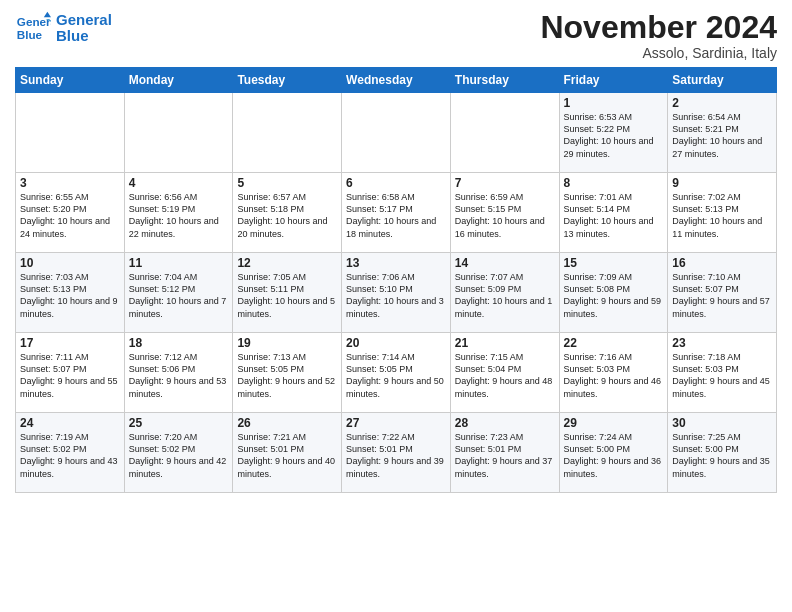 This screenshot has height=612, width=792. I want to click on header-sunday: Sunday, so click(70, 80).